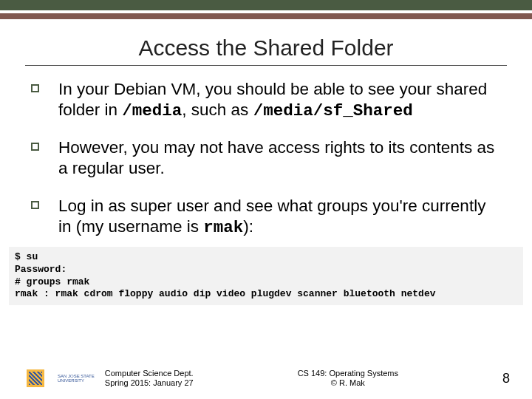 This screenshot has height=399, width=532. What do you see at coordinates (266, 10) in the screenshot?
I see `decorative-top-bars` at bounding box center [266, 10].